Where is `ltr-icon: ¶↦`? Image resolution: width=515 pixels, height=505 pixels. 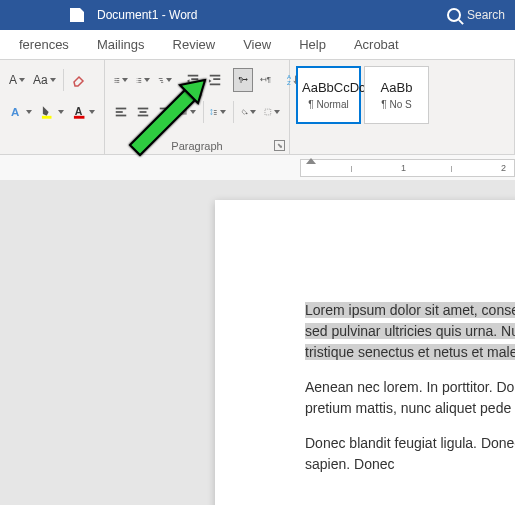 ltr-icon: ¶↦ is located at coordinates (243, 80).